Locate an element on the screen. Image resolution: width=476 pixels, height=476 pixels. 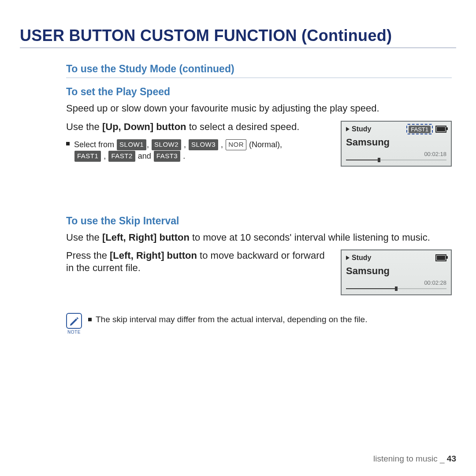
note-label: NOTE is located at coordinates (74, 332).